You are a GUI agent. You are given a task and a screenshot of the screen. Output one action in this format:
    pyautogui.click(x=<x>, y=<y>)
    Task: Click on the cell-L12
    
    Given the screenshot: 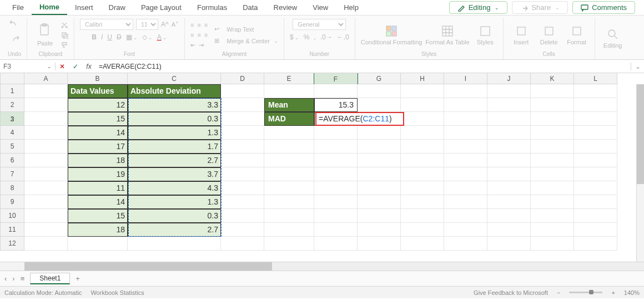 What is the action you would take?
    pyautogui.click(x=596, y=244)
    